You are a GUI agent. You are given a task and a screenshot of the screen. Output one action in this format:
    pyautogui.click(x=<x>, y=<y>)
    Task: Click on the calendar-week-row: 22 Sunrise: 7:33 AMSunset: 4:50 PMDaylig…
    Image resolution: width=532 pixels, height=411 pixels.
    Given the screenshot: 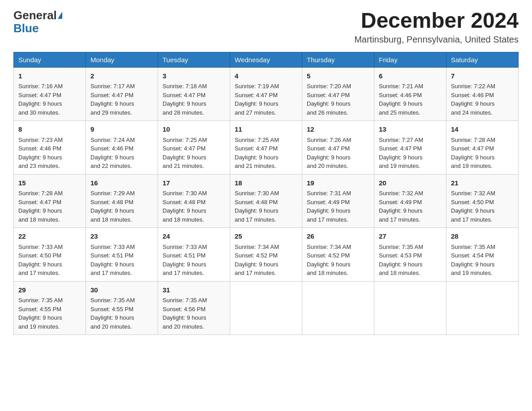 What is the action you would take?
    pyautogui.click(x=266, y=255)
    